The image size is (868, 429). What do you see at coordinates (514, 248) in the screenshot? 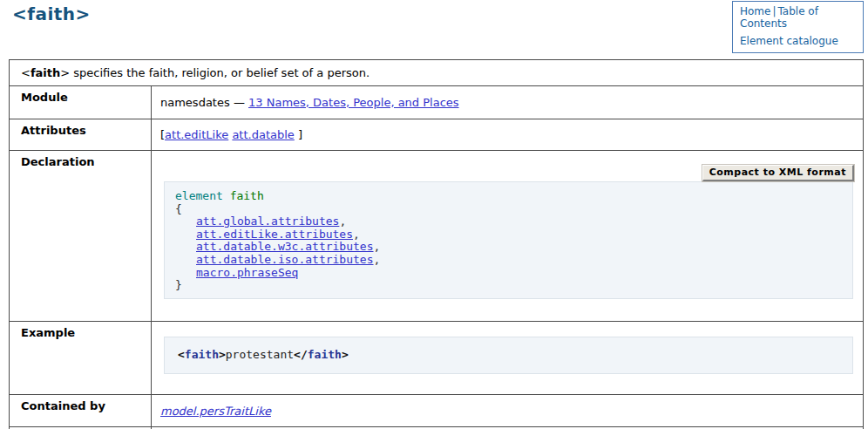
I see `declaration-ref-line: att.datable.w3c.attributes,` at bounding box center [514, 248].